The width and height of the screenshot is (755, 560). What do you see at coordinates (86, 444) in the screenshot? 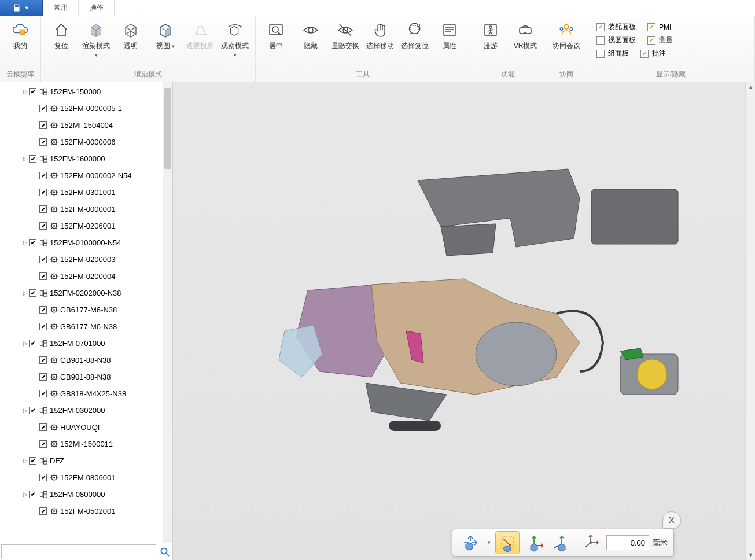
I see `tree-part-node: 152MI-1500011` at bounding box center [86, 444].